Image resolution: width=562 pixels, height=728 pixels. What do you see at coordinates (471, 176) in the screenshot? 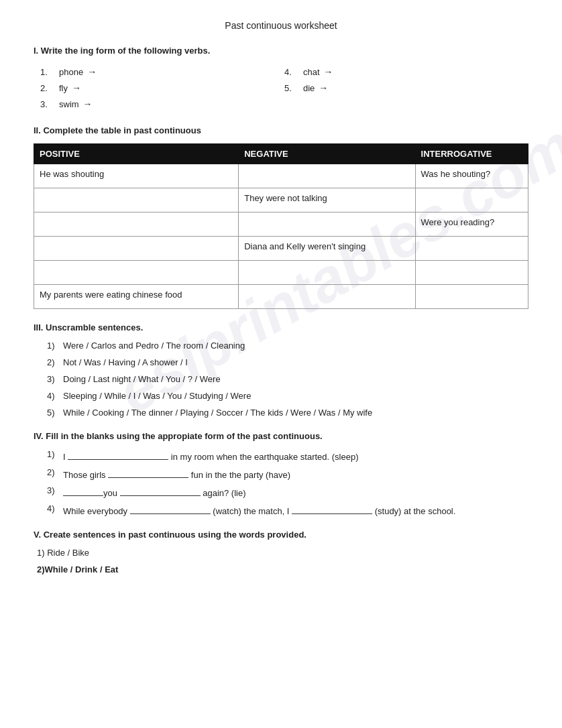
I see `table-cell-interrogative-1: Was he shouting?` at bounding box center [471, 176].